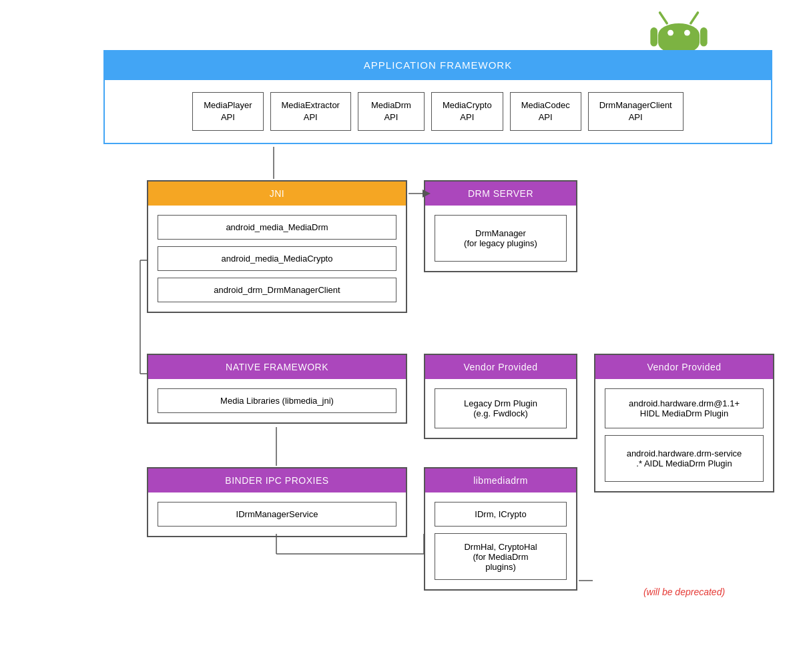 Image resolution: width=809 pixels, height=672 pixels. I want to click on libmediadrm-body: IDrm, ICrypto DrmHal, CryptoHal(for Medi…, so click(501, 541).